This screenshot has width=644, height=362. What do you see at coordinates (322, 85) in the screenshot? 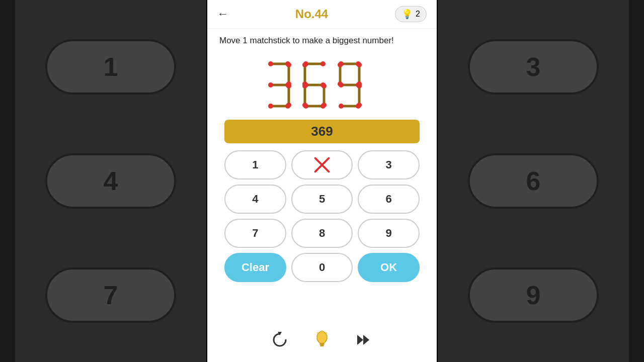
I see `matchstick-svg` at bounding box center [322, 85].